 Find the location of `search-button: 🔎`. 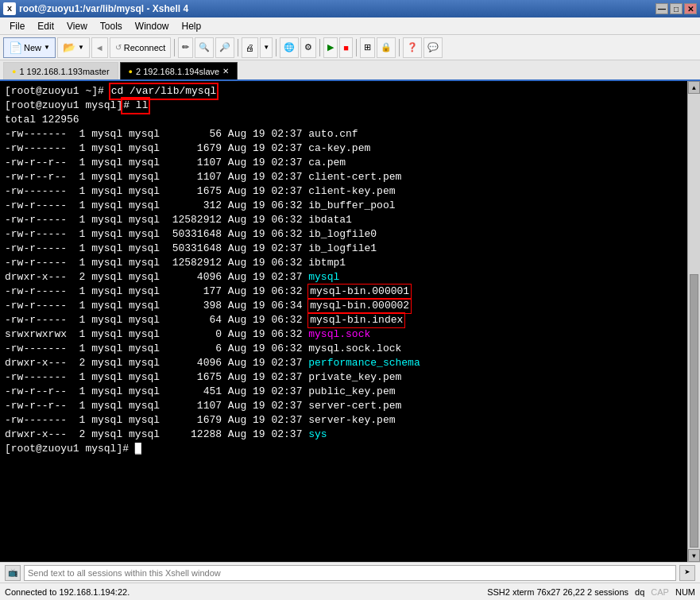

search-button: 🔎 is located at coordinates (225, 48).